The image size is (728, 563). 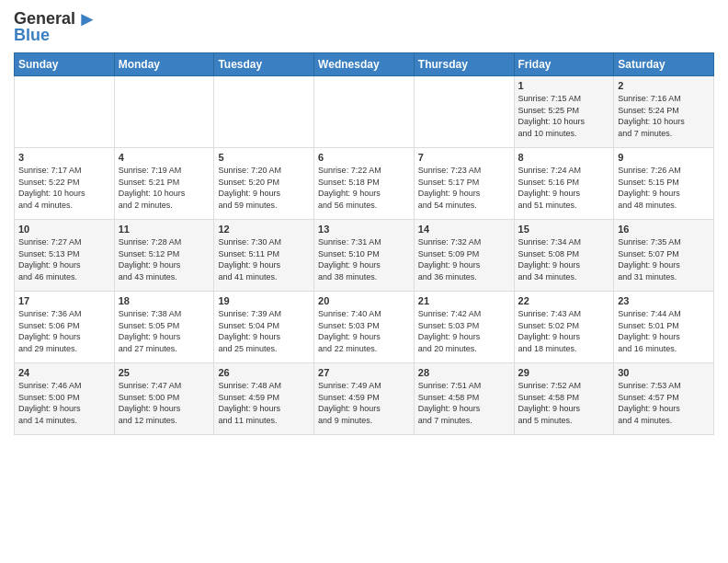 I want to click on day-number: 30, so click(x=664, y=373).